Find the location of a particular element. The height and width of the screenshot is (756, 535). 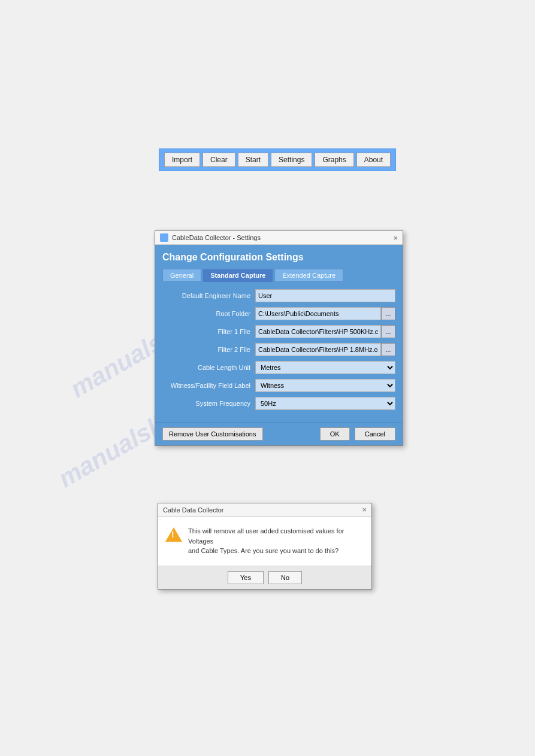

settings-dialog: CableData Collector - Settings × Change … is located at coordinates (279, 338).